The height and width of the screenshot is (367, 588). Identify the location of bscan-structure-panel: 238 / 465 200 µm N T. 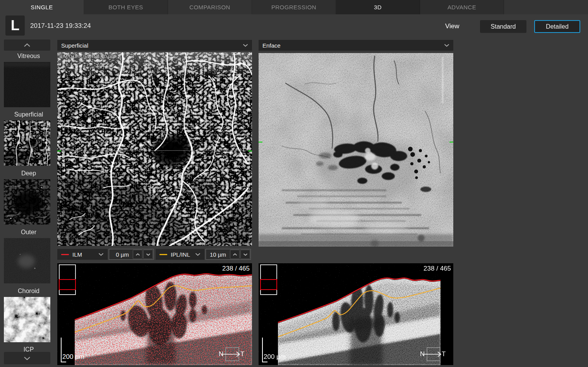
(356, 314).